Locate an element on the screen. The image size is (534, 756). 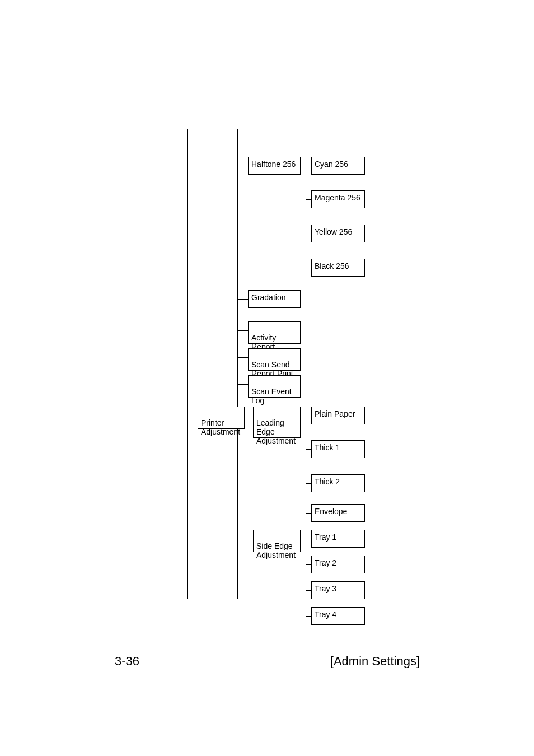
side-edge-adjustment-label: Side Edge Adjustment is located at coordinates (276, 550).